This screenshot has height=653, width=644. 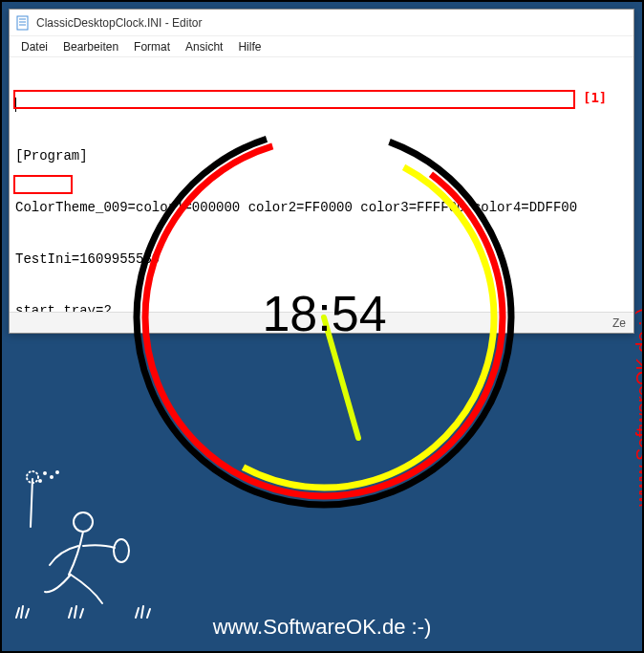 What do you see at coordinates (34, 47) in the screenshot?
I see `menu-file: Datei` at bounding box center [34, 47].